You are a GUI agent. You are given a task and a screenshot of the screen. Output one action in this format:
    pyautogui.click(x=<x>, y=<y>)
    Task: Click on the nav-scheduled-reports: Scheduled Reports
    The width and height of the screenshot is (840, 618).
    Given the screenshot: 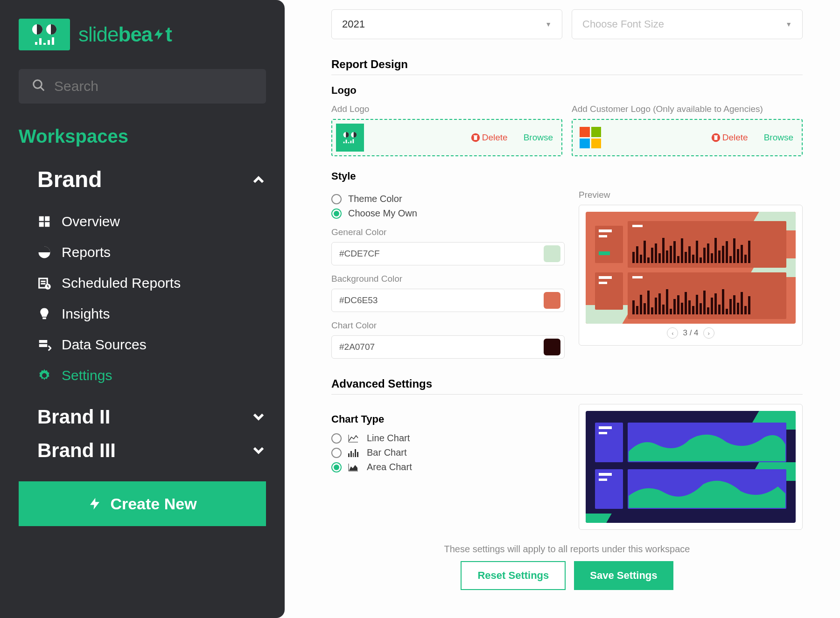 What is the action you would take?
    pyautogui.click(x=152, y=283)
    